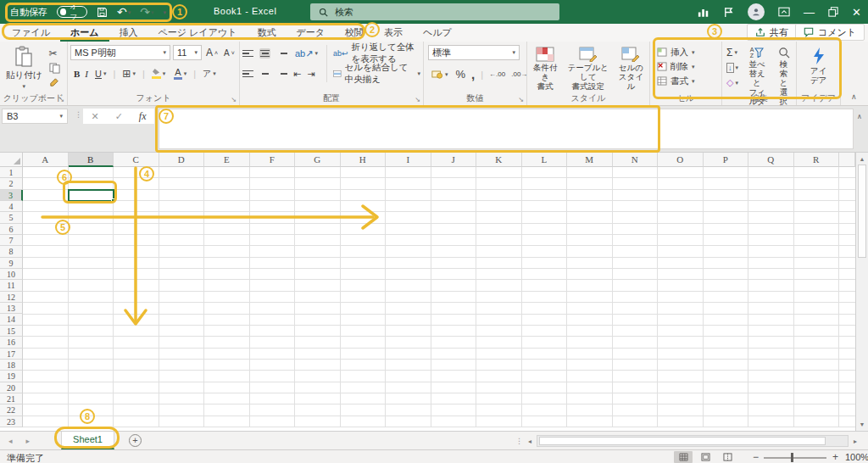  What do you see at coordinates (435, 12) in the screenshot?
I see `search-input: 検索` at bounding box center [435, 12].